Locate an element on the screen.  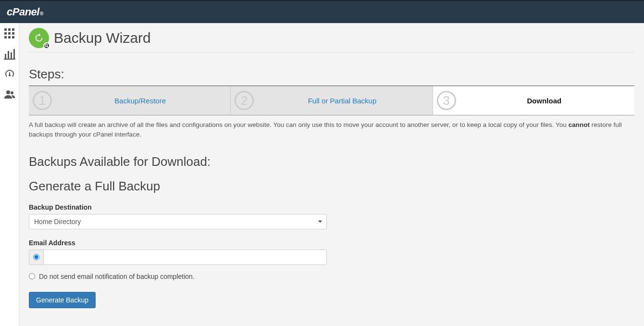
top-navbar: cPanel® is located at coordinates (322, 12).